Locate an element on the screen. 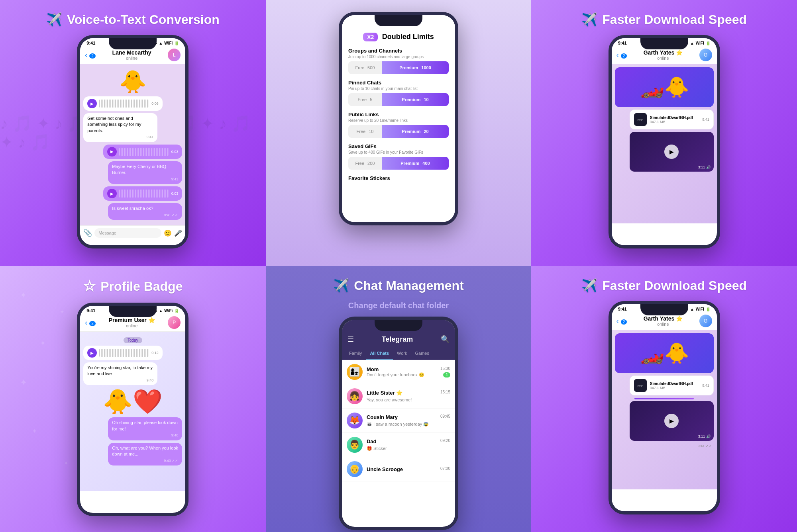  telegram-icon-br: ✈️ is located at coordinates (589, 286).